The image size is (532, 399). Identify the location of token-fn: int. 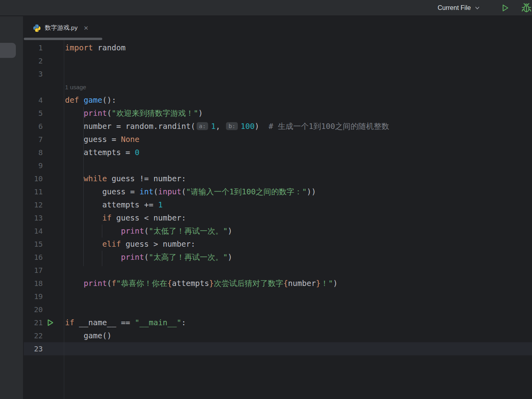
(147, 192).